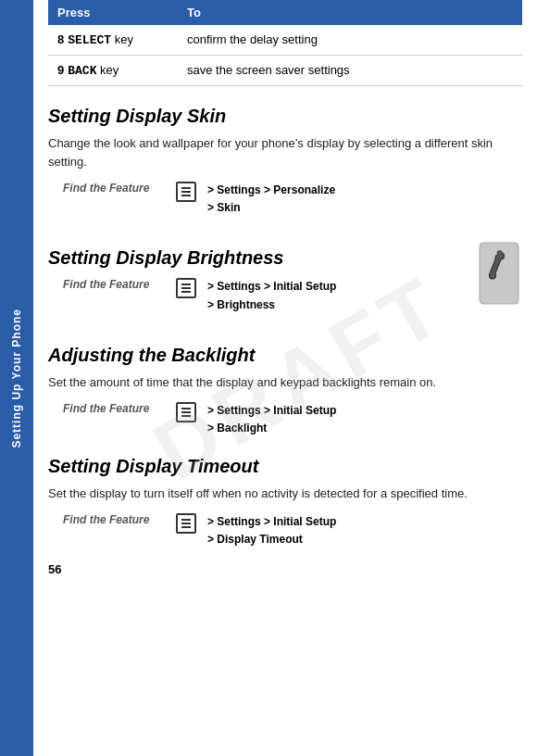 The width and height of the screenshot is (537, 756). I want to click on menu-icon-lines-backlight, so click(186, 412).